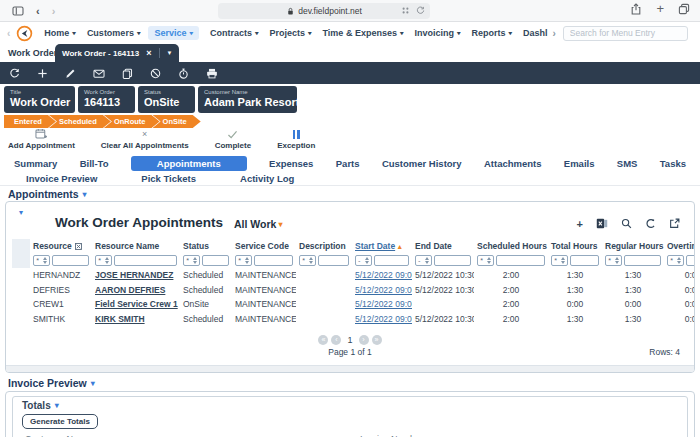 The width and height of the screenshot is (700, 437). Describe the element at coordinates (136, 246) in the screenshot. I see `col-resource-name: Resource Name` at that location.